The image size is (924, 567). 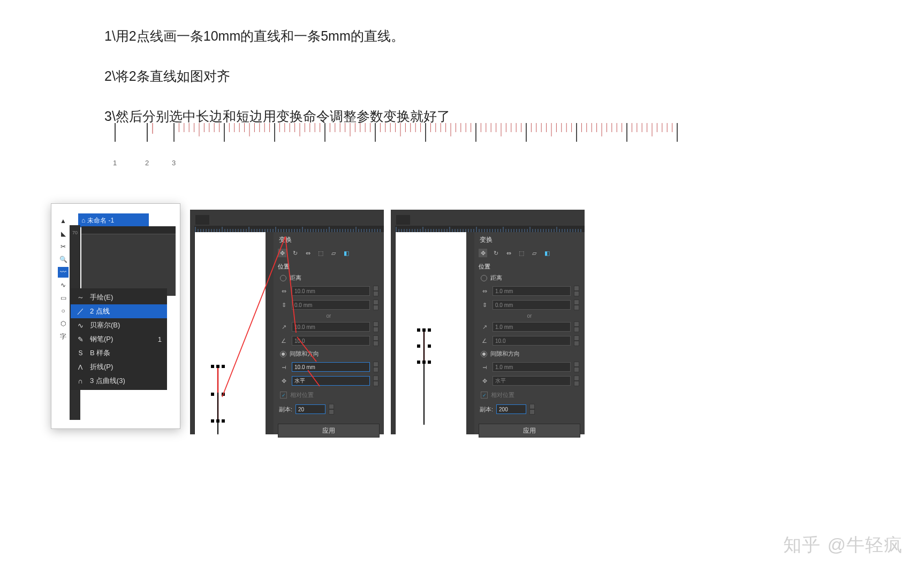 What do you see at coordinates (63, 259) in the screenshot?
I see `zoom-tool-icon: 🔍` at bounding box center [63, 259].